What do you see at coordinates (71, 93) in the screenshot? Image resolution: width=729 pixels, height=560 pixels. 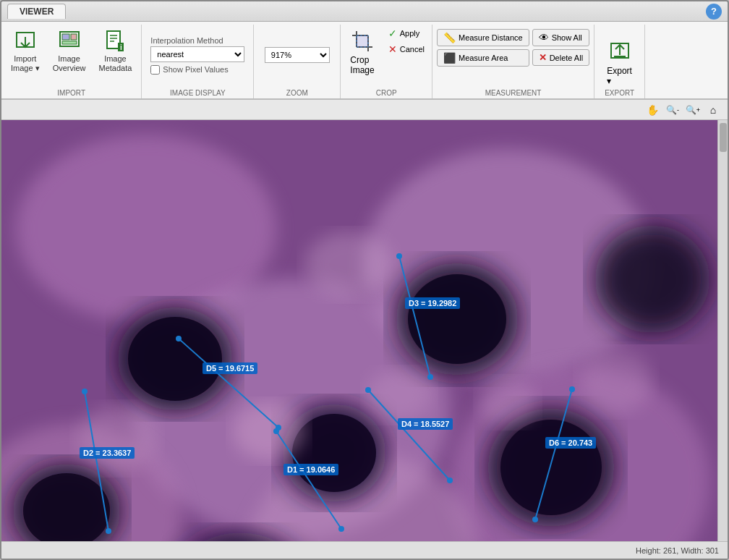 I see `import-section-label: IMPORT` at bounding box center [71, 93].